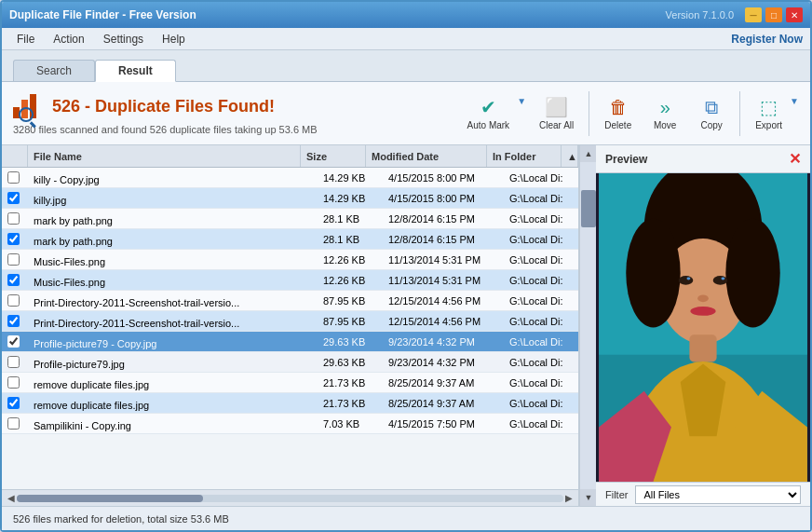 This screenshot has width=812, height=532. What do you see at coordinates (26, 39) in the screenshot?
I see `menu-file: File` at bounding box center [26, 39].